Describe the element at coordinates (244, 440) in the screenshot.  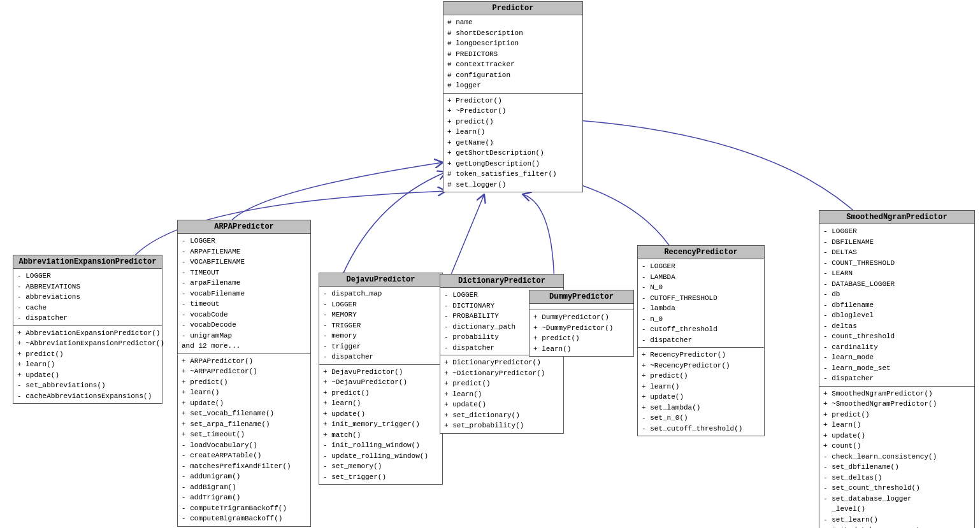
I see `arpa-methods: + ARPAPredictor() + ~ARPAPredictor() + p…` at that location.